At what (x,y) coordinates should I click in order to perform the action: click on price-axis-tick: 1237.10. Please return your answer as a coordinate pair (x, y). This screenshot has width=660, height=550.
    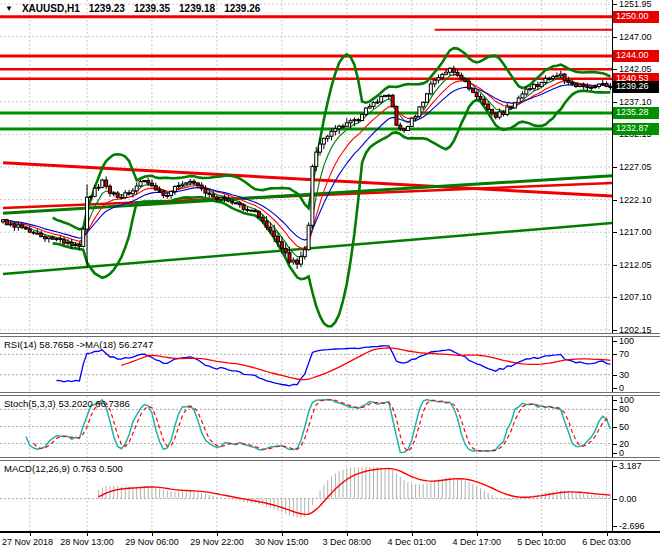
    Looking at the image, I should click on (636, 102).